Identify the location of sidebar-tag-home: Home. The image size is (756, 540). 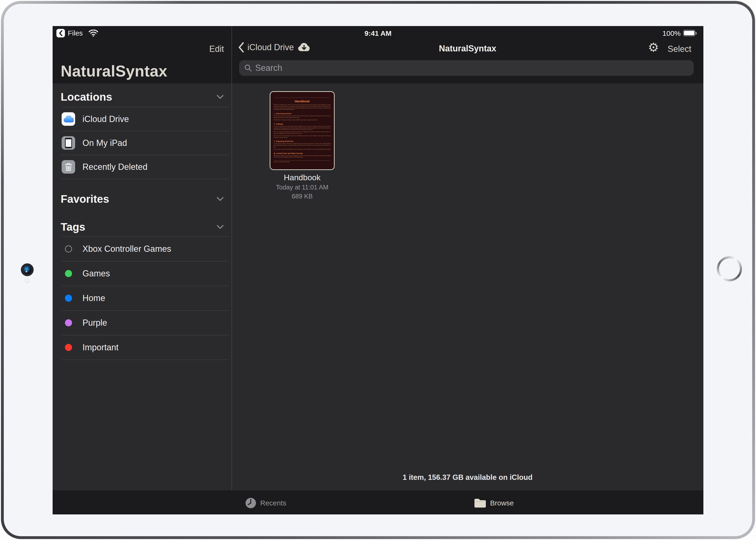
(145, 299).